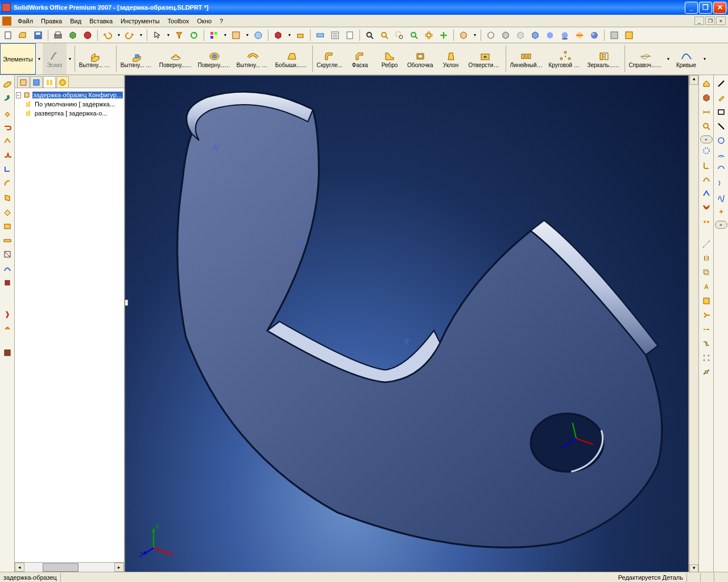 The height and width of the screenshot is (582, 728). What do you see at coordinates (594, 35) in the screenshot?
I see `realview-button` at bounding box center [594, 35].